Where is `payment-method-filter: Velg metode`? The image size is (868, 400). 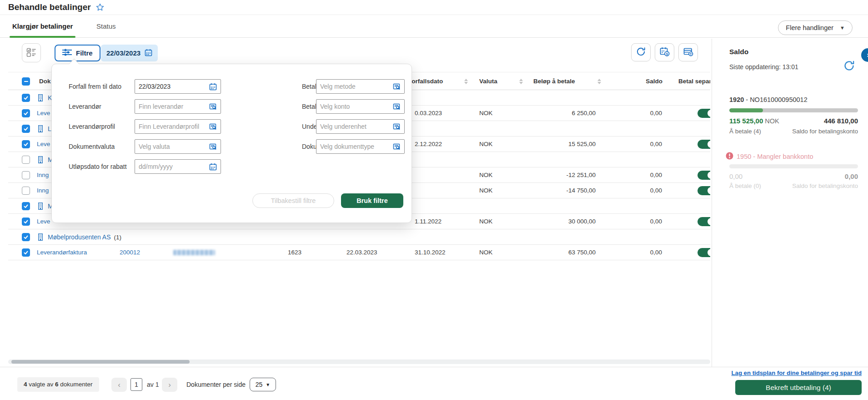
payment-method-filter: Velg metode is located at coordinates (360, 86).